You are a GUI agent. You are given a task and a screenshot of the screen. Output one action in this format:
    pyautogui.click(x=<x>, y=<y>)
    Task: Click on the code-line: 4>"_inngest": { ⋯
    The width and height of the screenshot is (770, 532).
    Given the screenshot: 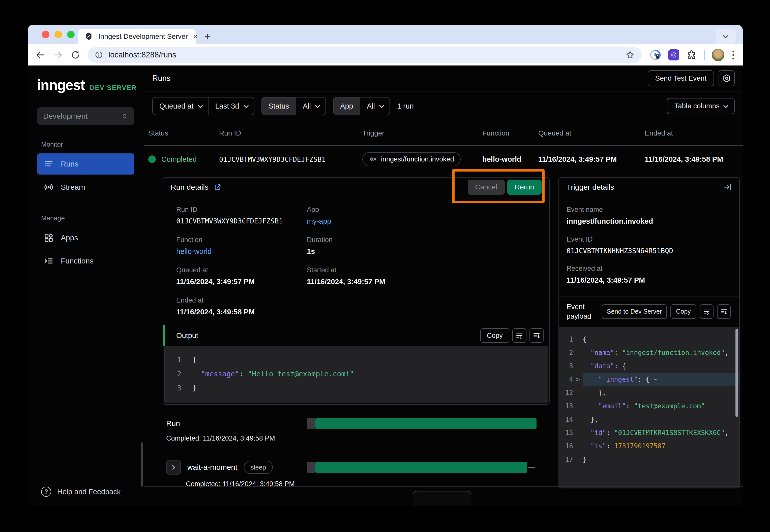 What is the action you would take?
    pyautogui.click(x=649, y=379)
    